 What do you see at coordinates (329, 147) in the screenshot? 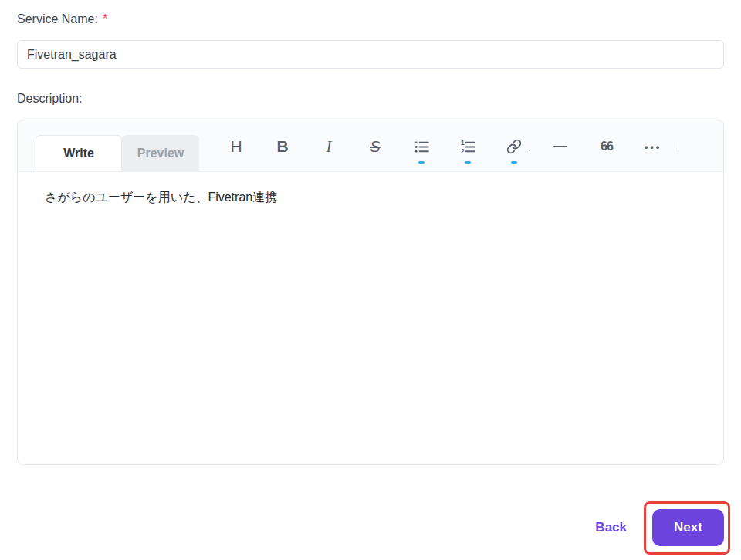
I see `italic-button: I` at bounding box center [329, 147].